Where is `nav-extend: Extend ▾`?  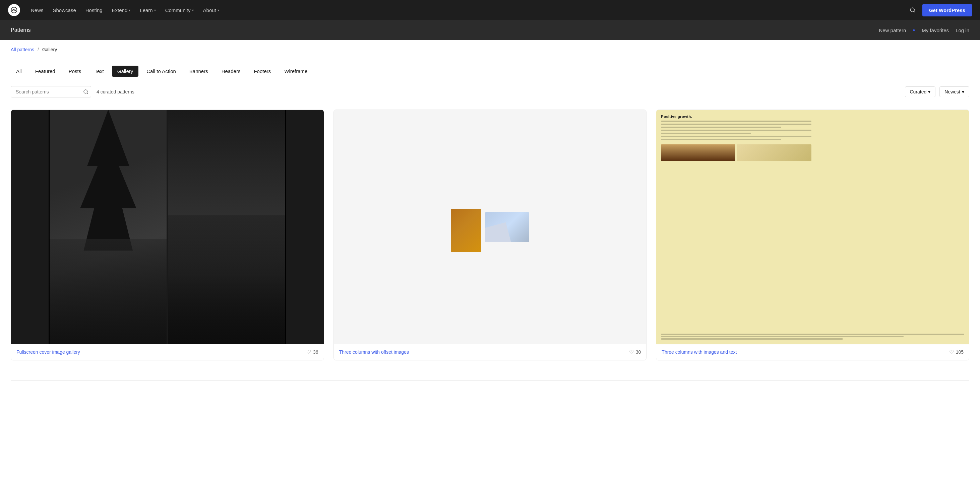 nav-extend: Extend ▾ is located at coordinates (121, 10).